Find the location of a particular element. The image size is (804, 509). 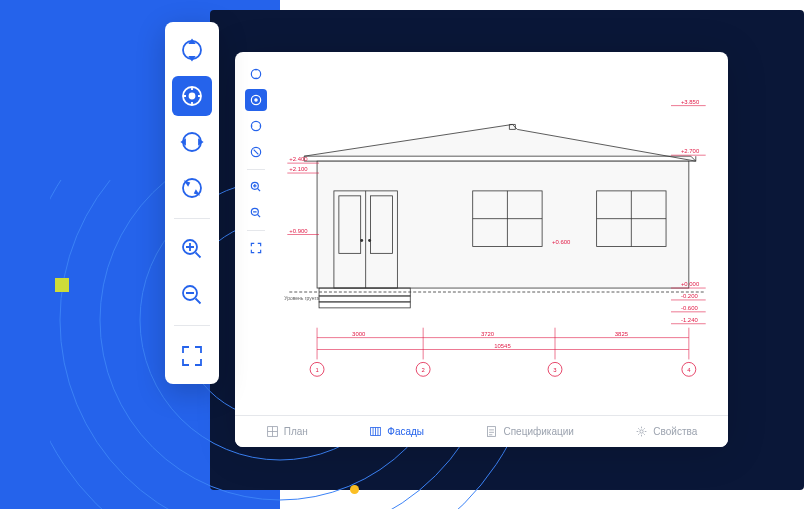

svg-text: -1.240 is located at coordinates (690, 320).